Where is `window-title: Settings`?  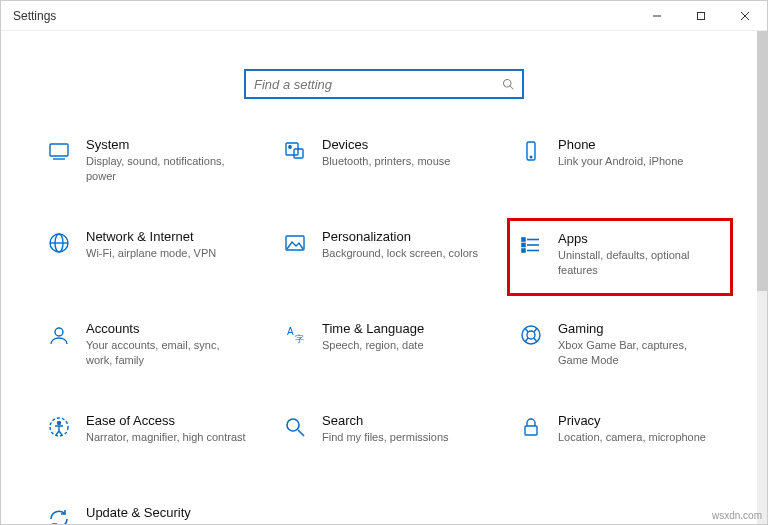 window-title: Settings is located at coordinates (34, 16).